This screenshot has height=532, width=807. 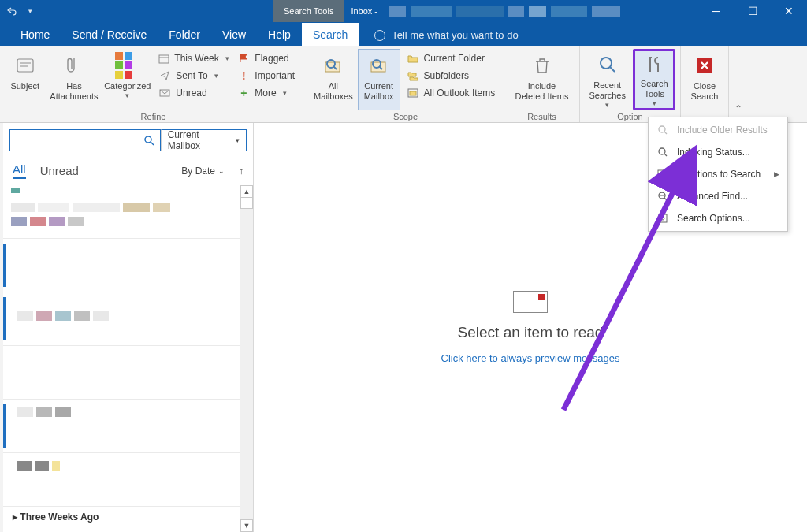 What do you see at coordinates (705, 80) in the screenshot?
I see `close-search-button: Close Search` at bounding box center [705, 80].